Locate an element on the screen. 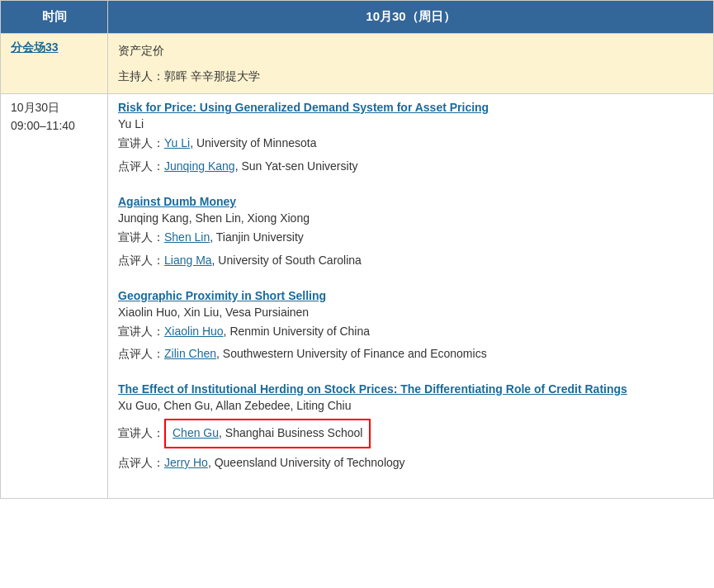 The image size is (714, 588). paper-2-discussant-link: Liang Ma is located at coordinates (188, 260).